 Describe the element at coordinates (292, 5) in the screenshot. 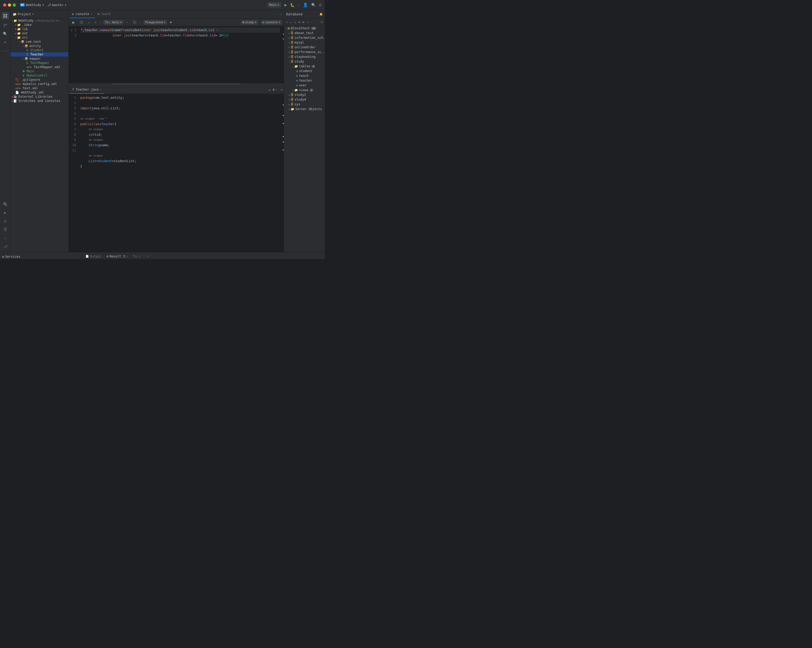

I see `debug-icon: 🐛` at that location.